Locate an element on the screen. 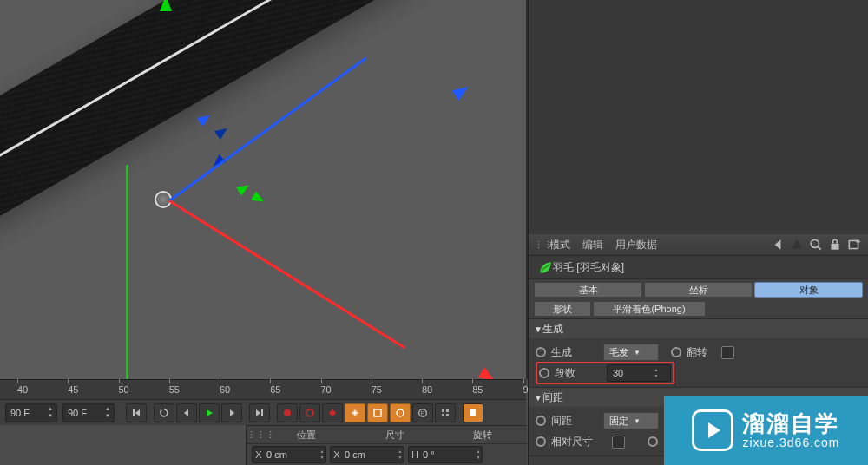  tab-object: 对象 is located at coordinates (809, 290).